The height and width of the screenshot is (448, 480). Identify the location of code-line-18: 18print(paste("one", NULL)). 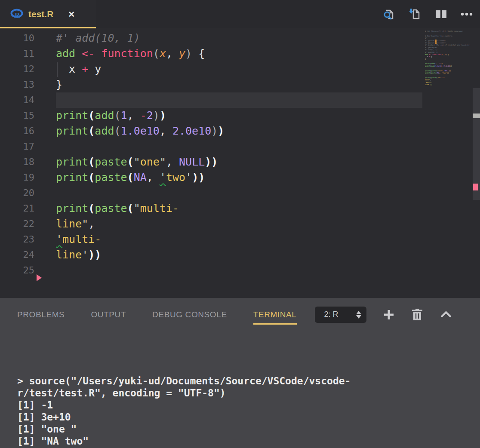
(240, 162).